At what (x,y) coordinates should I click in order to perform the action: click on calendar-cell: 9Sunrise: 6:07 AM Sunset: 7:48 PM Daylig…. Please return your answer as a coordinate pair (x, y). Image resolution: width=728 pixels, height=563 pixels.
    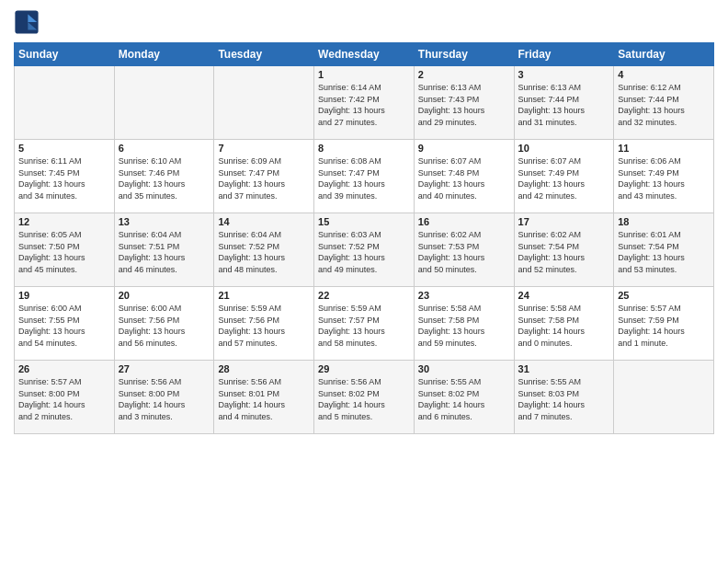
    Looking at the image, I should click on (463, 177).